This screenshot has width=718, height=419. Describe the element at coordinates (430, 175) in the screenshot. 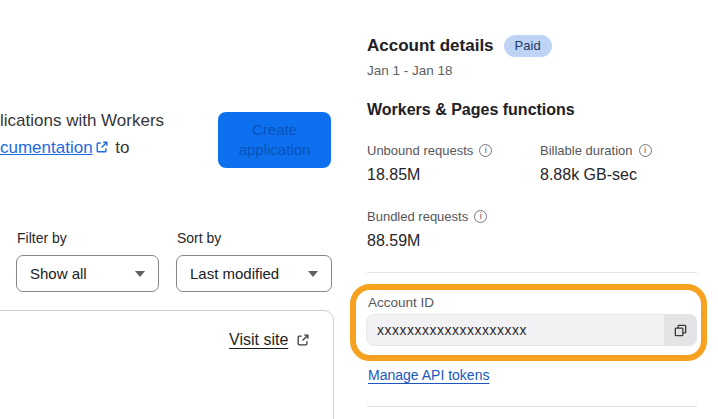

I see `stat-unbound-value: 18.85M` at that location.